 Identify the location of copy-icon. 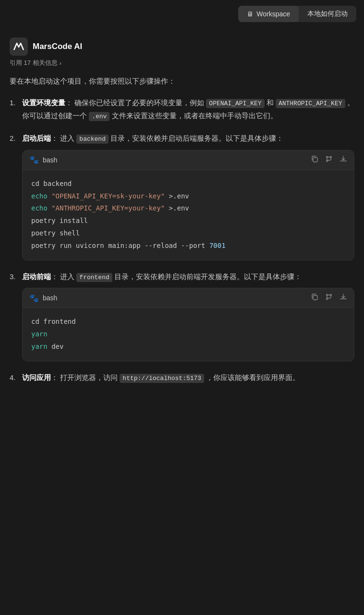
(315, 160).